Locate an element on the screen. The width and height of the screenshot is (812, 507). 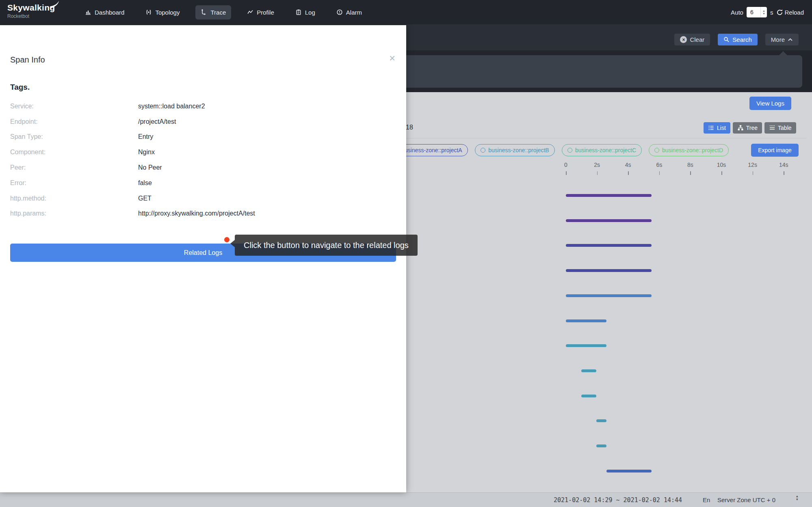
nav-item-label: Trace is located at coordinates (218, 12).